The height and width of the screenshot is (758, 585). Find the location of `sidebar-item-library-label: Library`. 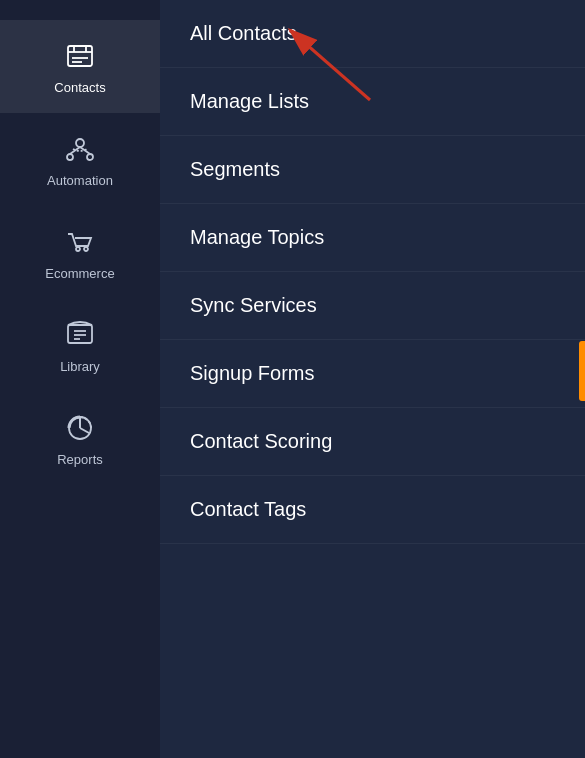

sidebar-item-library-label: Library is located at coordinates (80, 366).